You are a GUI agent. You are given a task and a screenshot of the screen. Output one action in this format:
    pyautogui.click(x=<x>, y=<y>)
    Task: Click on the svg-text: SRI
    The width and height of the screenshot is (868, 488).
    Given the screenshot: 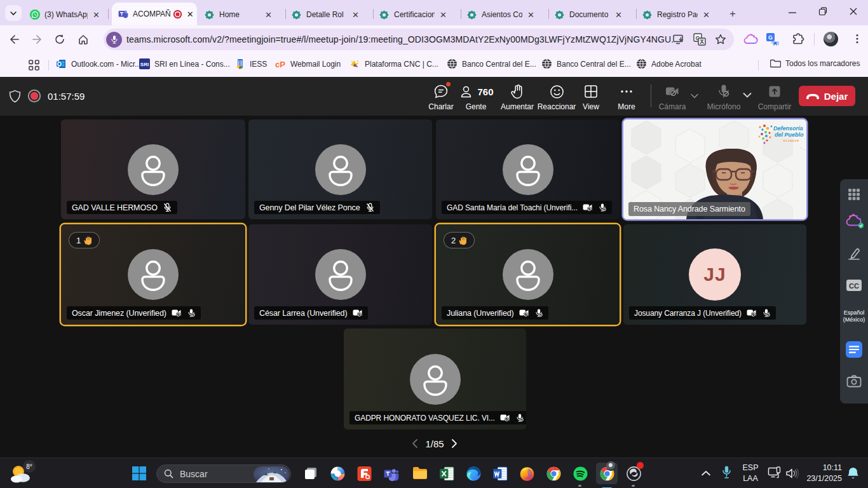 What is the action you would take?
    pyautogui.click(x=145, y=65)
    